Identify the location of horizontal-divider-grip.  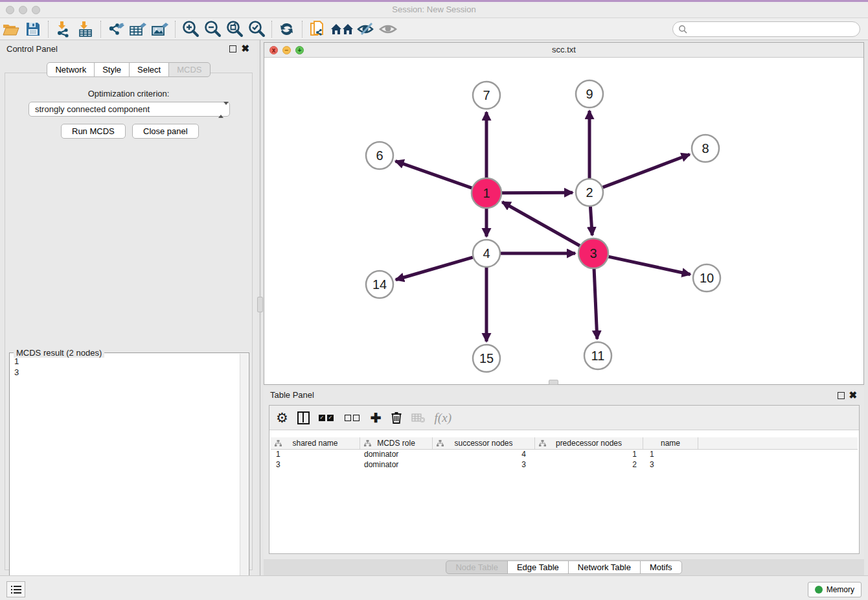
(553, 382).